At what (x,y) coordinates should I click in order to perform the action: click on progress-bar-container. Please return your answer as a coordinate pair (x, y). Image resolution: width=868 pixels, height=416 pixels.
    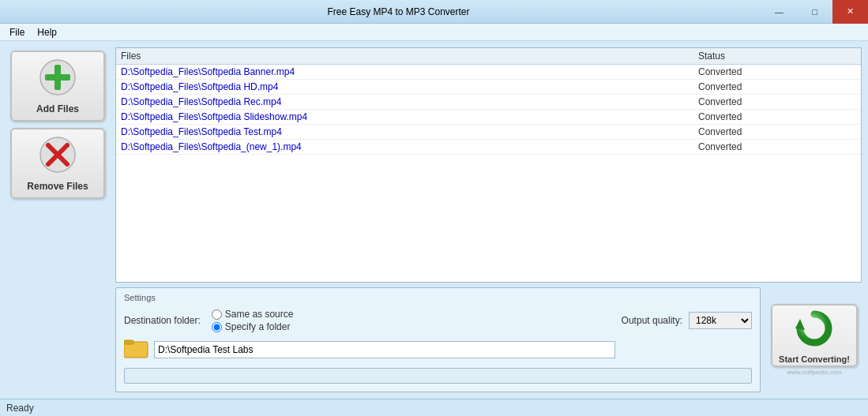
    Looking at the image, I should click on (438, 376).